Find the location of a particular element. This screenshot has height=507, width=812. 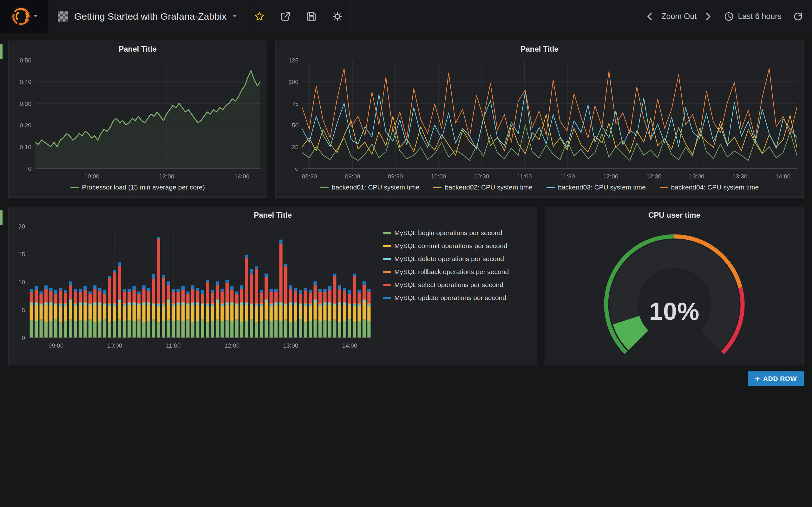

clock-icon is located at coordinates (729, 16).